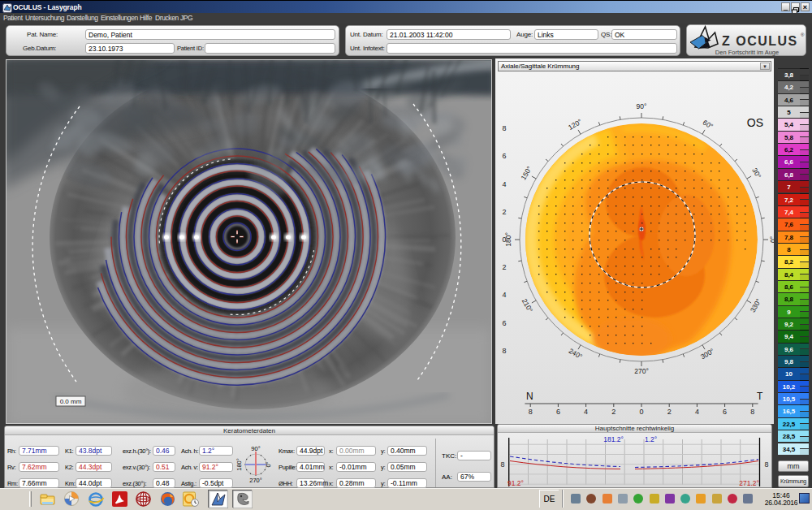 The width and height of the screenshot is (812, 510). I want to click on svg-text: 181.2°, so click(614, 439).